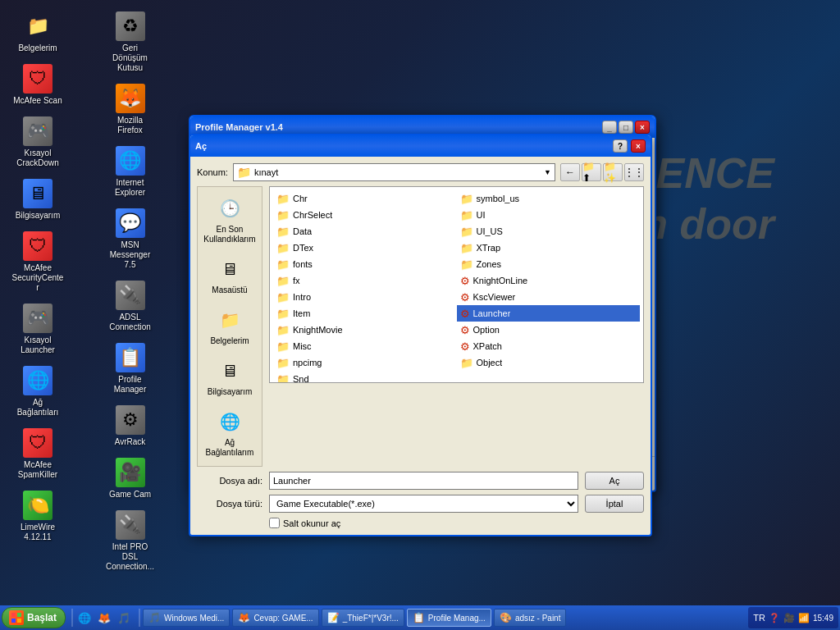 The height and width of the screenshot is (630, 840). I want to click on windows-logo-icon, so click(16, 618).